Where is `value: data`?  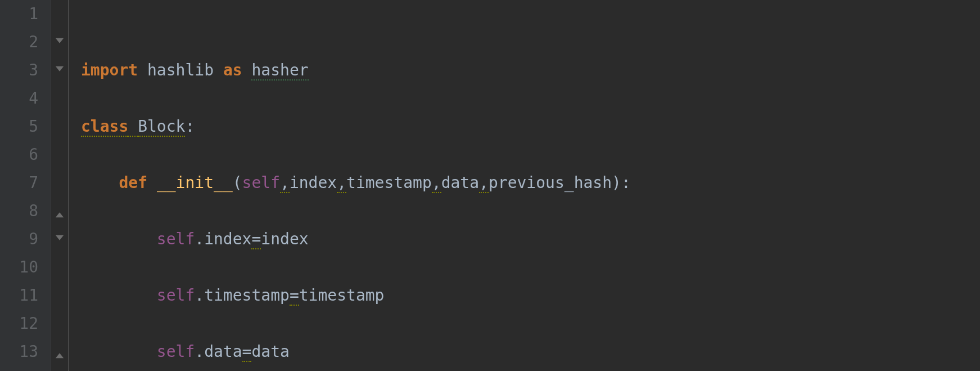 value: data is located at coordinates (270, 351).